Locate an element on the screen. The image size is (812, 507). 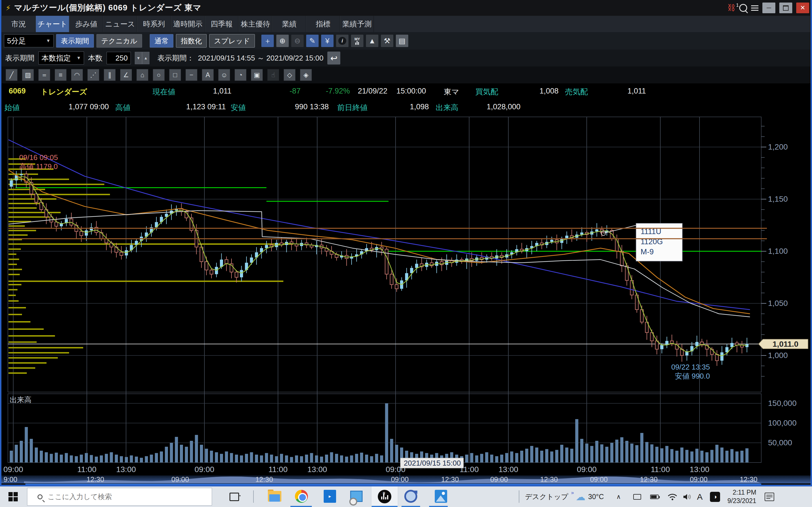
task-view-icon is located at coordinates (234, 497).